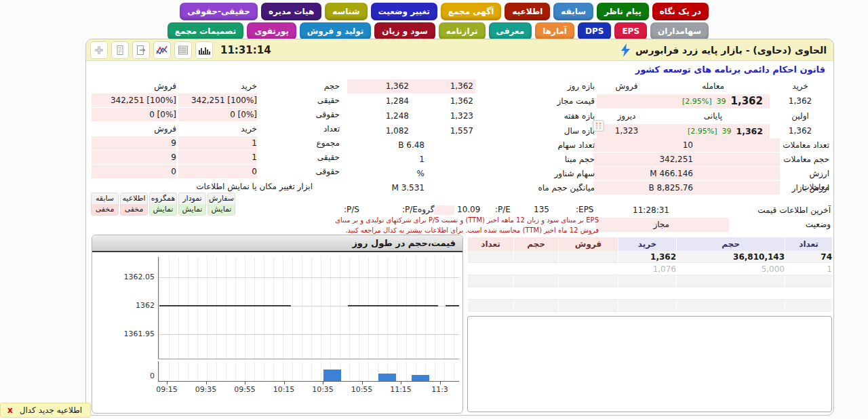 The height and width of the screenshot is (419, 868). I want to click on tab-portfolio: پورتفوی, so click(271, 31).